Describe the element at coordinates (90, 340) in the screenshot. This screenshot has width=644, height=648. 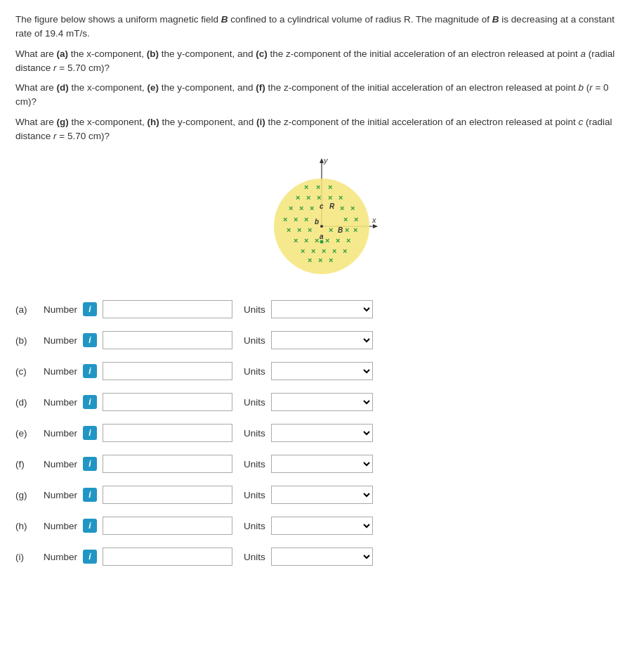
I see `info-button-b: i` at that location.